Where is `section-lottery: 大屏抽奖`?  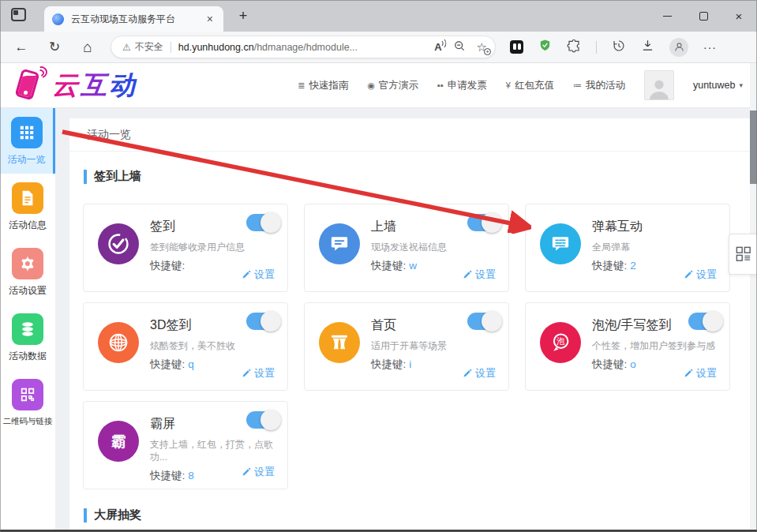 section-lottery: 大屏抽奖 is located at coordinates (417, 515).